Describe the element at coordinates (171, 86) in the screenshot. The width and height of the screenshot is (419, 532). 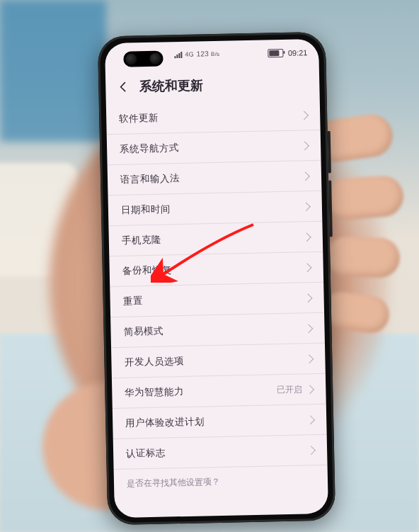
I see `page-title: 系统和更新` at that location.